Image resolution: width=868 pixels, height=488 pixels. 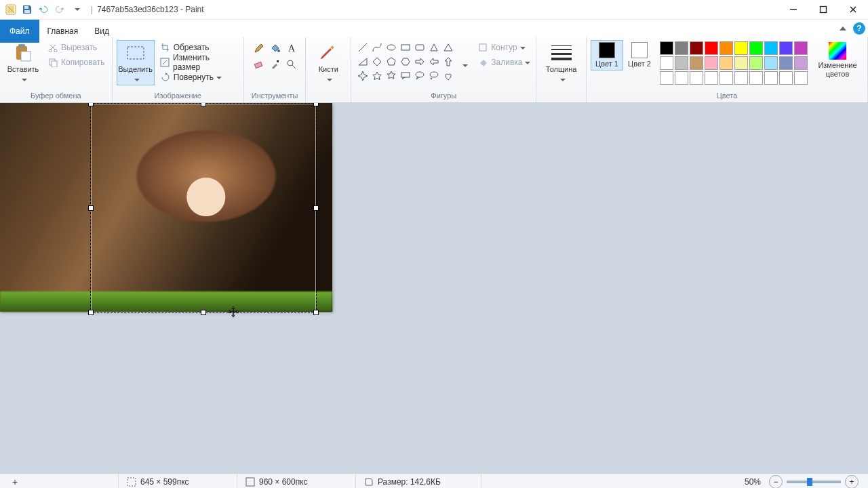 What do you see at coordinates (859, 28) in the screenshot?
I see `help-icon: ?` at bounding box center [859, 28].